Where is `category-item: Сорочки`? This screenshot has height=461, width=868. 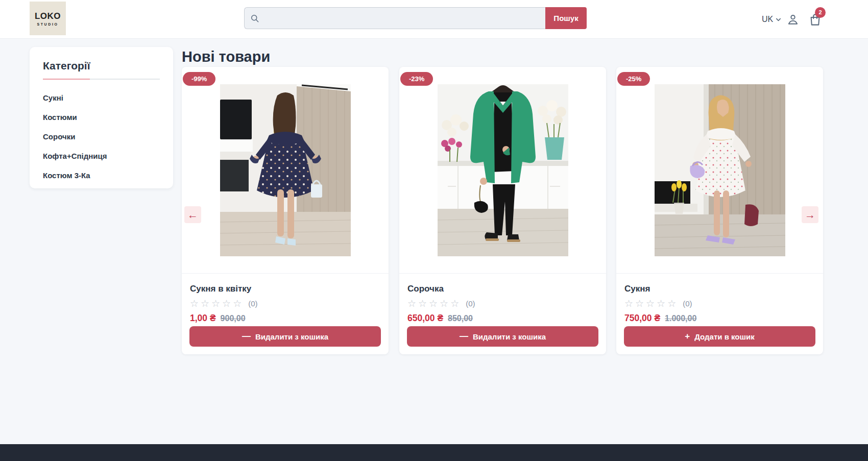 category-item: Сорочки is located at coordinates (101, 137).